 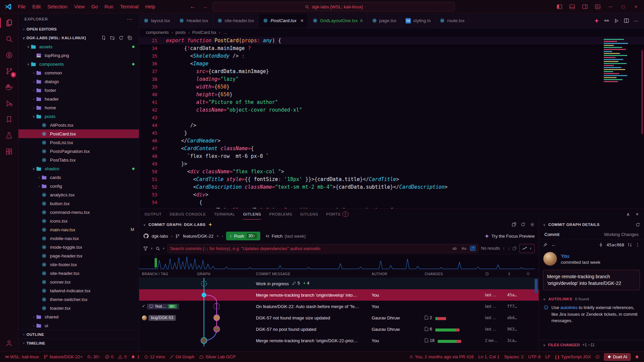 I want to click on status-indentation: Spaces: 2, so click(x=514, y=357).